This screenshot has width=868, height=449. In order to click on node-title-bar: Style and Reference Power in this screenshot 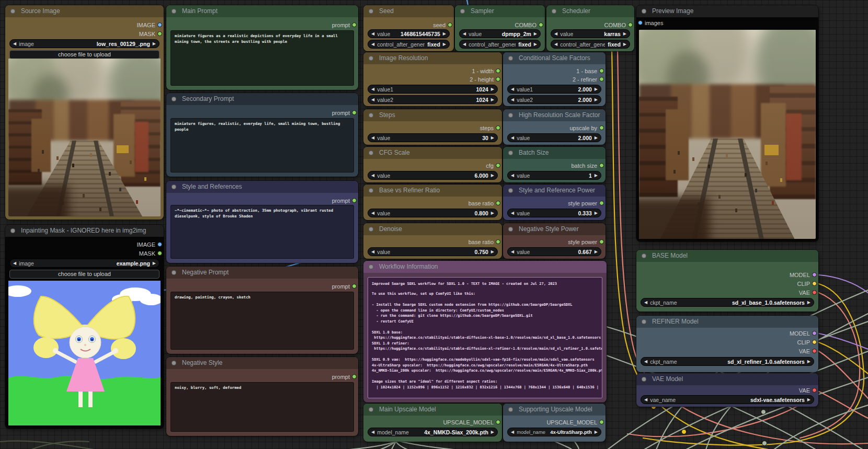, I will do `click(554, 190)`.